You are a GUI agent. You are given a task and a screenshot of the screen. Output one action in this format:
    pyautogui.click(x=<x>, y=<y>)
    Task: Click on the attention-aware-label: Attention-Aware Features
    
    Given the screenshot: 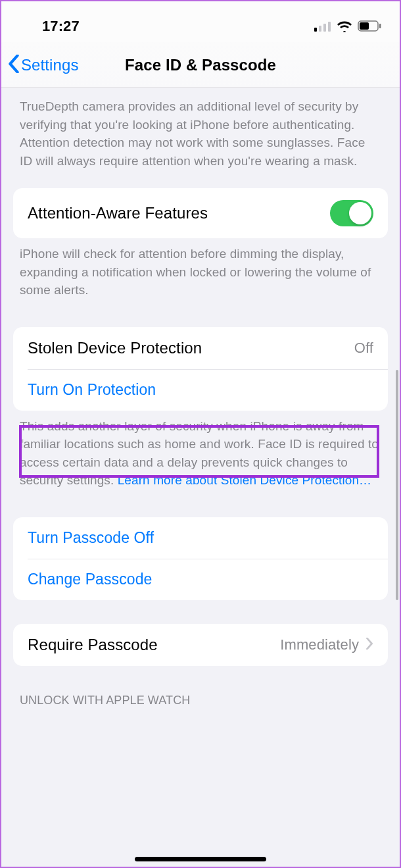 What is the action you would take?
    pyautogui.click(x=179, y=213)
    